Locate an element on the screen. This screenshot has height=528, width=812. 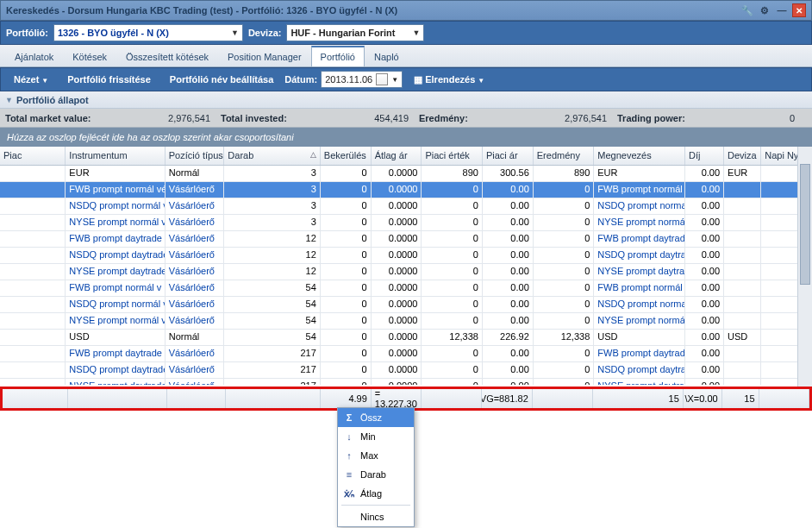
cell: NSDQ prompt daytrade is located at coordinates (116, 255).